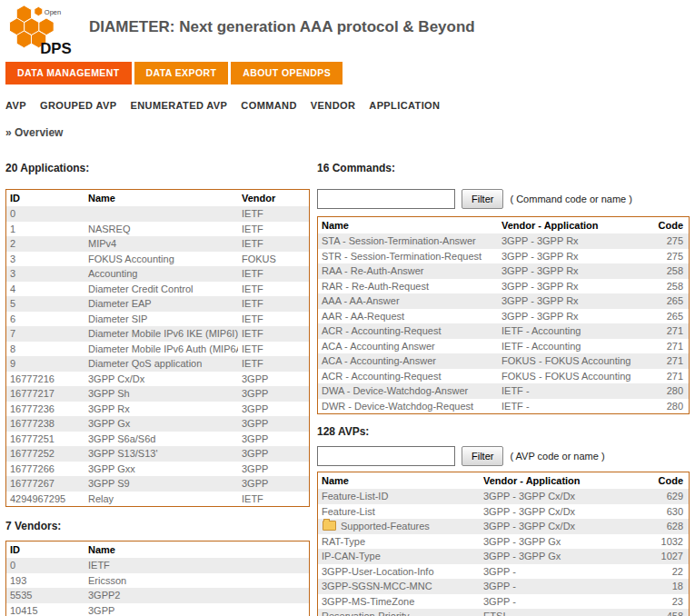 The height and width of the screenshot is (616, 695). Describe the element at coordinates (667, 316) in the screenshot. I see `table-cell: 265` at that location.